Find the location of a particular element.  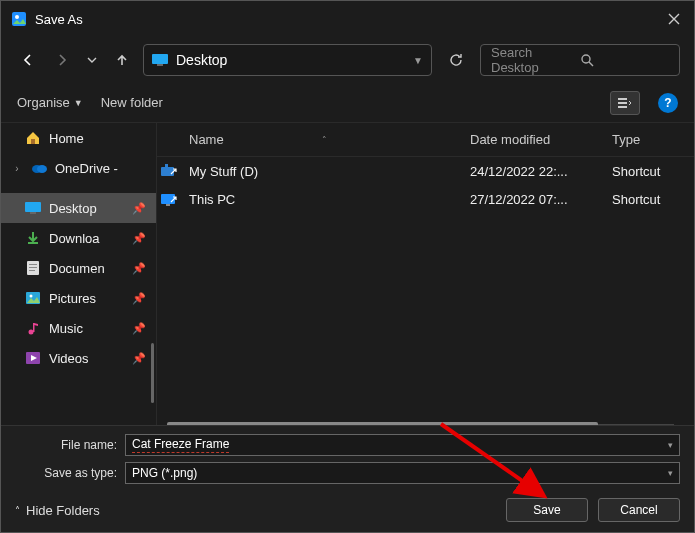

download-icon is located at coordinates (33, 238).